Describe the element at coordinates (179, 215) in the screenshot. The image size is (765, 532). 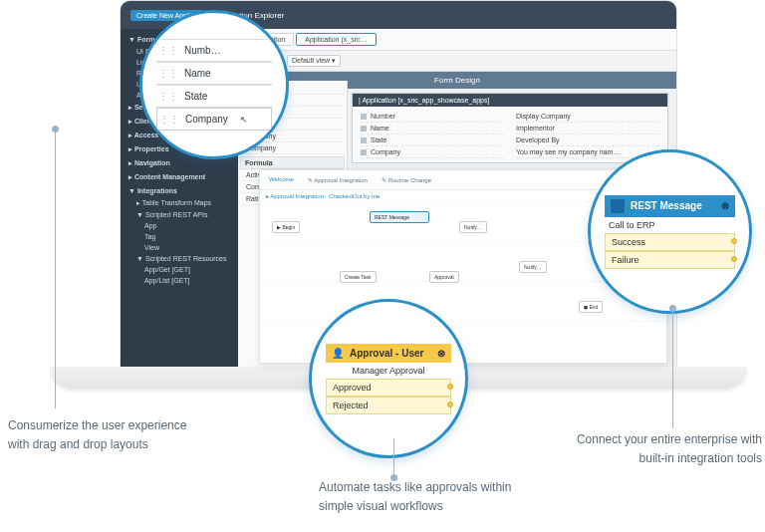
I see `sidebar-item: ▼ Scripted REST APIs` at that location.